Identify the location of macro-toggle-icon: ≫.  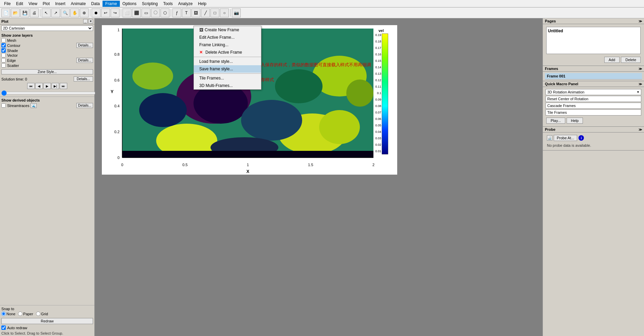
(640, 84).